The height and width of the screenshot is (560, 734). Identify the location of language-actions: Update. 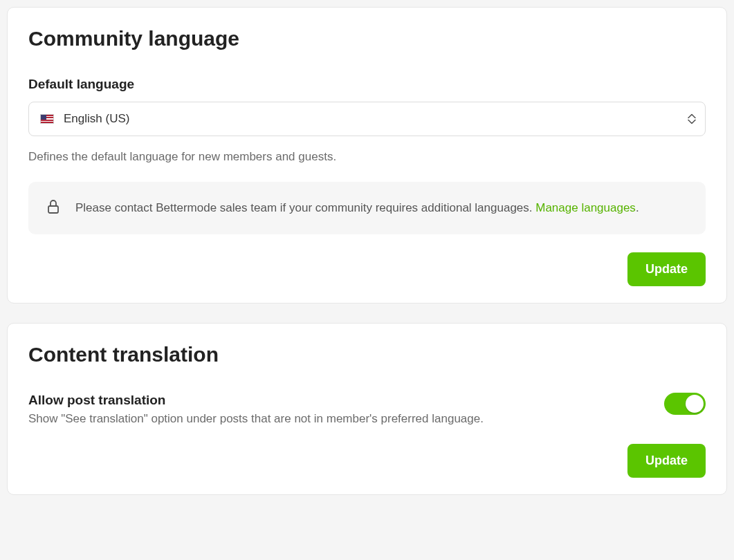
(367, 270).